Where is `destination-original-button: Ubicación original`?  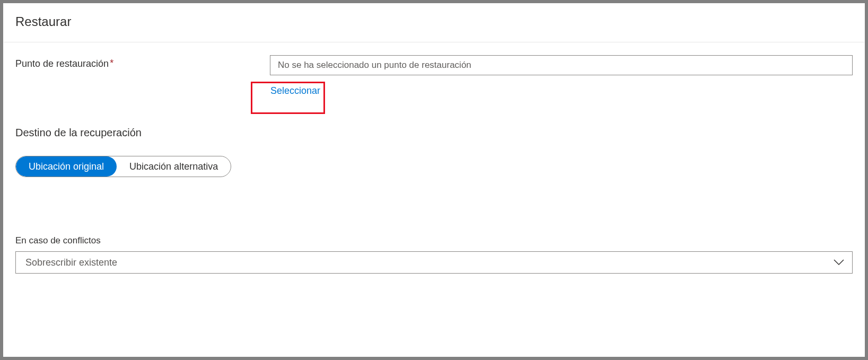 destination-original-button: Ubicación original is located at coordinates (66, 166).